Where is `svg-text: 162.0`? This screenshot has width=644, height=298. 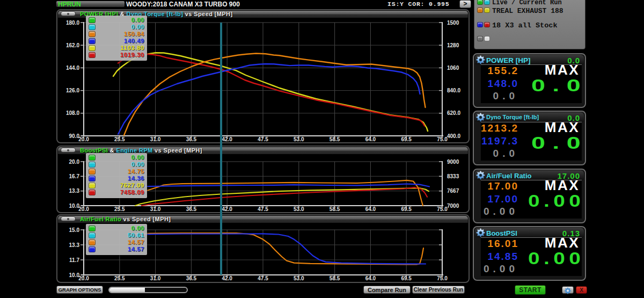 svg-text: 162.0 is located at coordinates (73, 45).